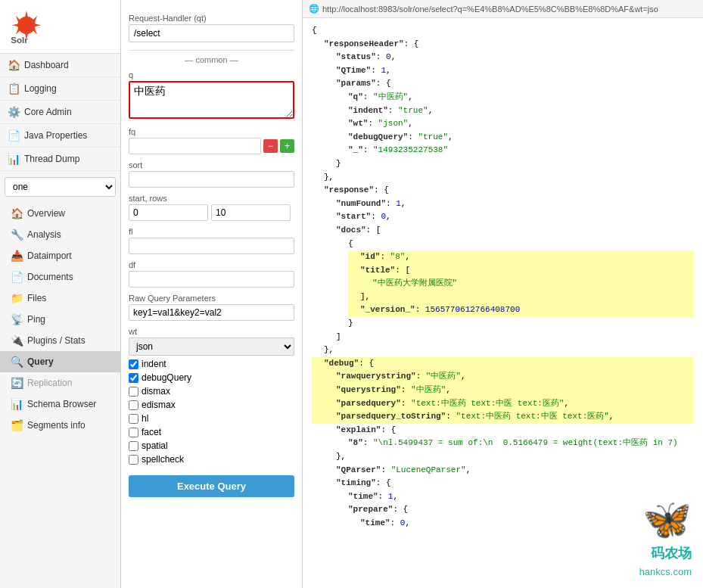 This screenshot has width=703, height=588. I want to click on json-line: "status": 0,, so click(502, 58).